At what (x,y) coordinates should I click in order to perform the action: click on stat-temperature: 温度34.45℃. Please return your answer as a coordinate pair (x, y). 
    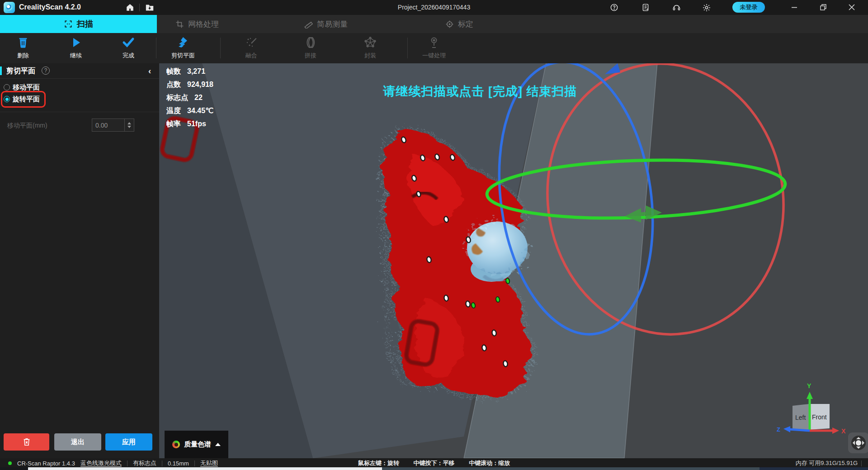
    Looking at the image, I should click on (190, 111).